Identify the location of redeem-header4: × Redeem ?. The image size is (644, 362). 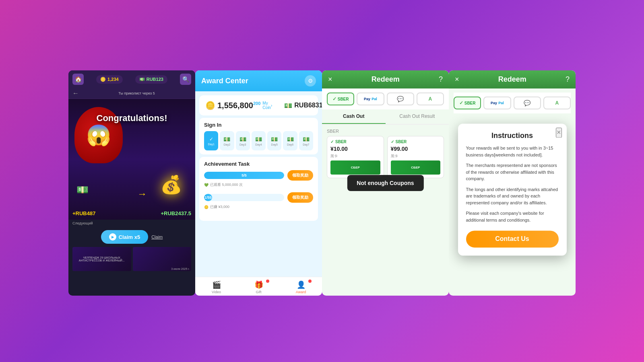
(512, 80).